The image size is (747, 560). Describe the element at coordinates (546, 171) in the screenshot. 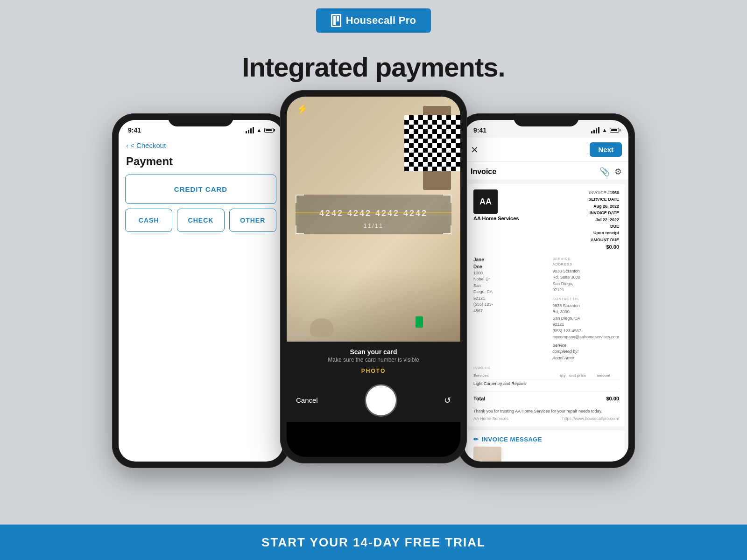

I see `invoice-toolbar: Invoice 📎 ⚙` at that location.